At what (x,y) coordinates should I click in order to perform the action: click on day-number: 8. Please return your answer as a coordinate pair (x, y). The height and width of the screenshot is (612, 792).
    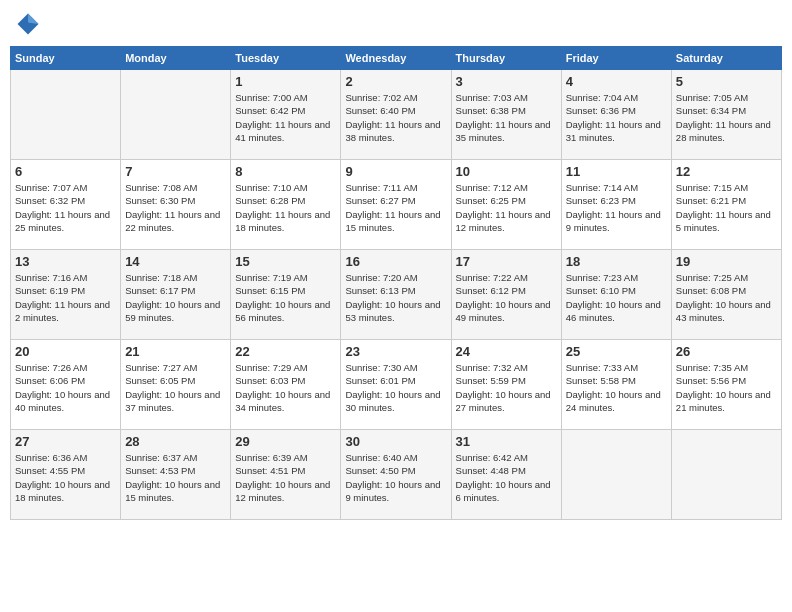
    Looking at the image, I should click on (286, 172).